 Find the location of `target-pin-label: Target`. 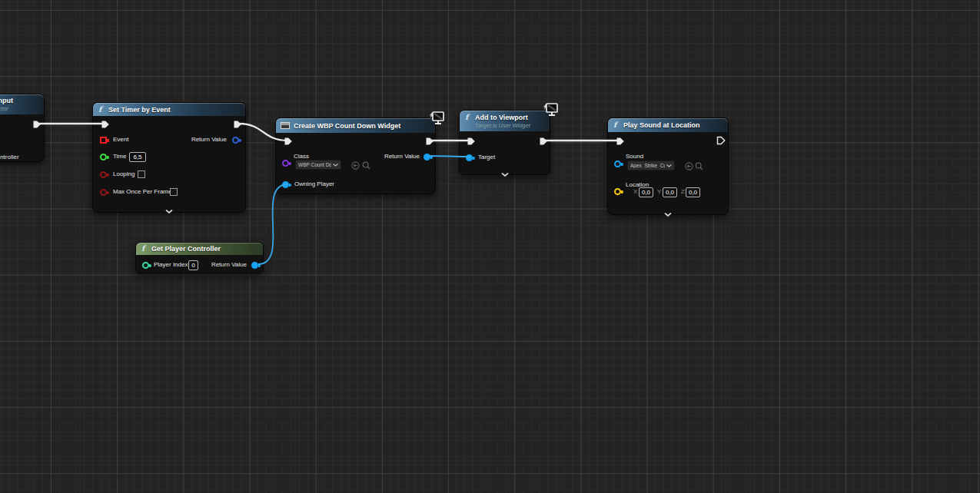

target-pin-label: Target is located at coordinates (487, 157).